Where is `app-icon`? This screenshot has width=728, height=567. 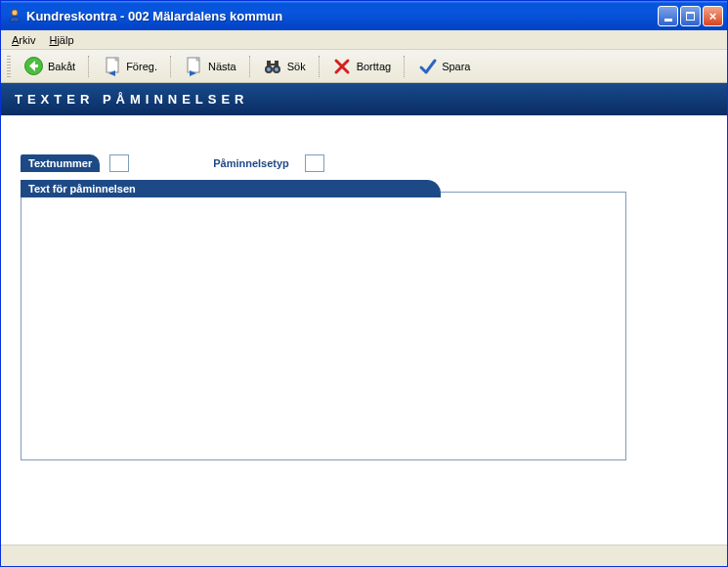
app-icon is located at coordinates (15, 16).